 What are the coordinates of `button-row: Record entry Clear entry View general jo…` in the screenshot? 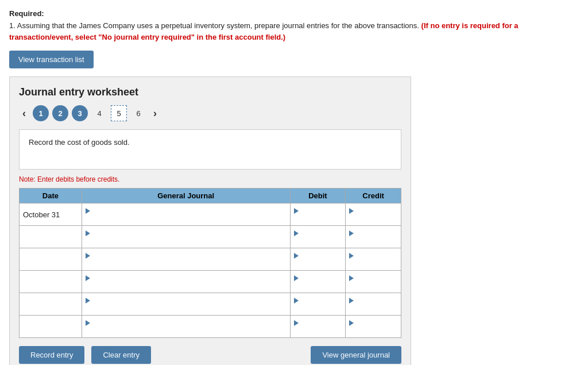 It's located at (210, 355).